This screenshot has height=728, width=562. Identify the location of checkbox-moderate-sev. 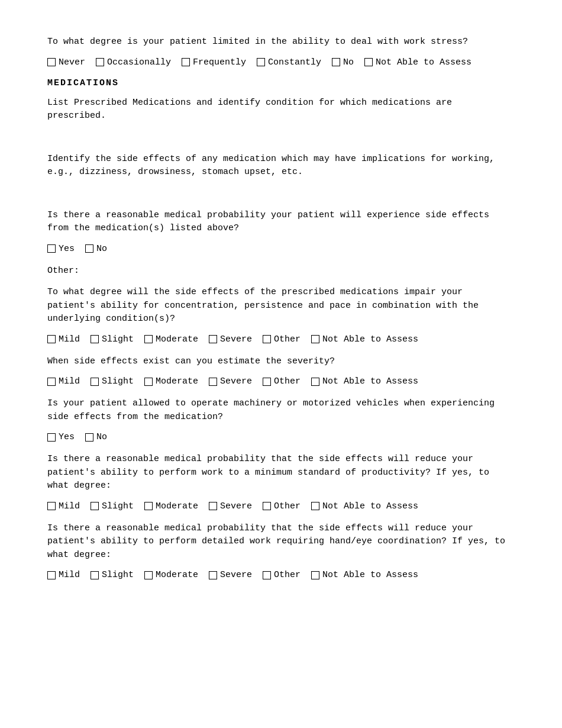
(148, 382).